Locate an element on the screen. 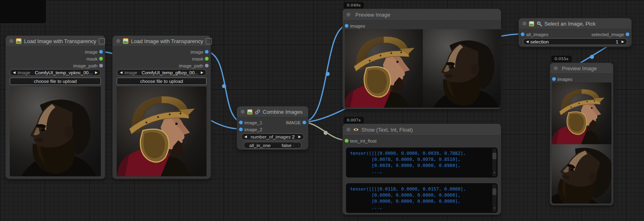 This screenshot has height=221, width=644. node-header: Show (Text, Int, Float) is located at coordinates (422, 130).